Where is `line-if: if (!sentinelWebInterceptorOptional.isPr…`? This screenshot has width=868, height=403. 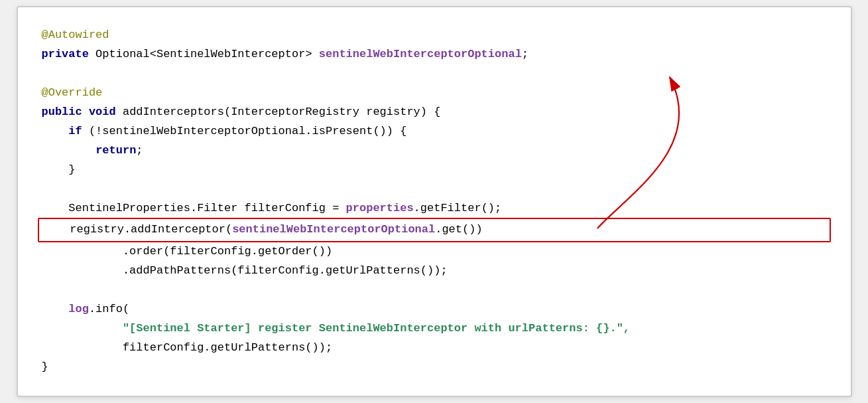
line-if: if (!sentinelWebInterceptorOptional.isPr… is located at coordinates (434, 131).